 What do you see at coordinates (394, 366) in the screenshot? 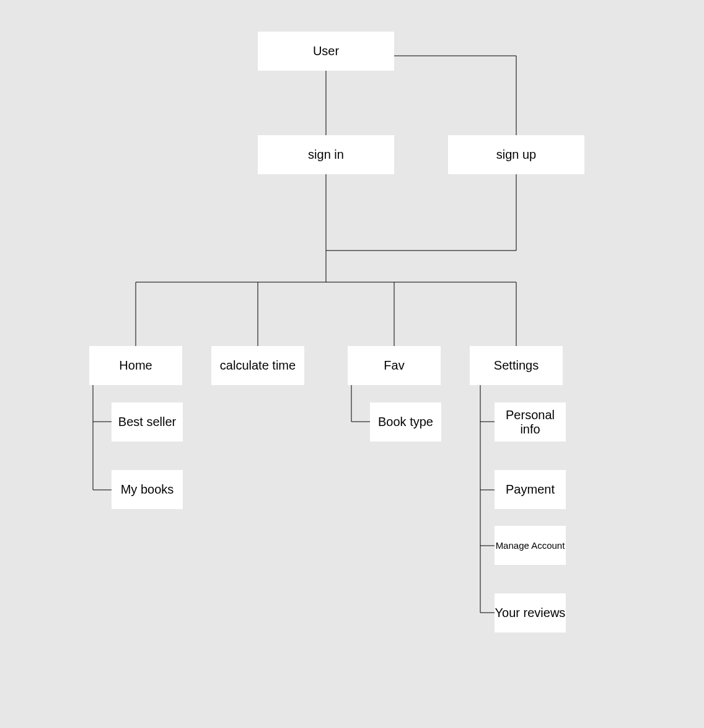
I see `node-fav: Fav` at bounding box center [394, 366].